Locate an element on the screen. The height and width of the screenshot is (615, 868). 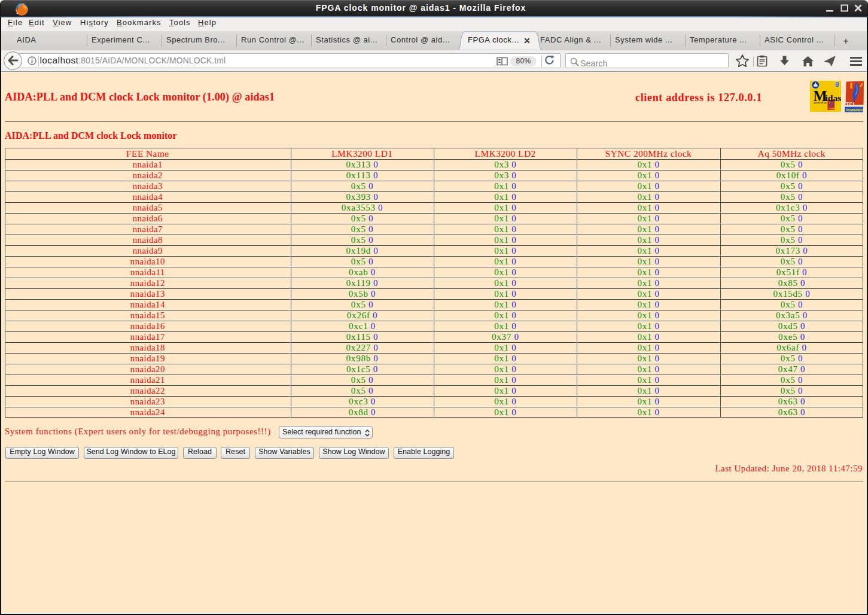
svg-text: powered by is located at coordinates (821, 103).